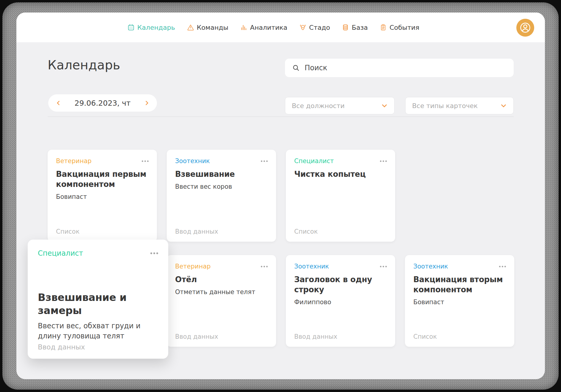 The height and width of the screenshot is (392, 561). Describe the element at coordinates (98, 331) in the screenshot. I see `card-subtitle: Ввести вес, обхват груди и длину туловищ…` at that location.